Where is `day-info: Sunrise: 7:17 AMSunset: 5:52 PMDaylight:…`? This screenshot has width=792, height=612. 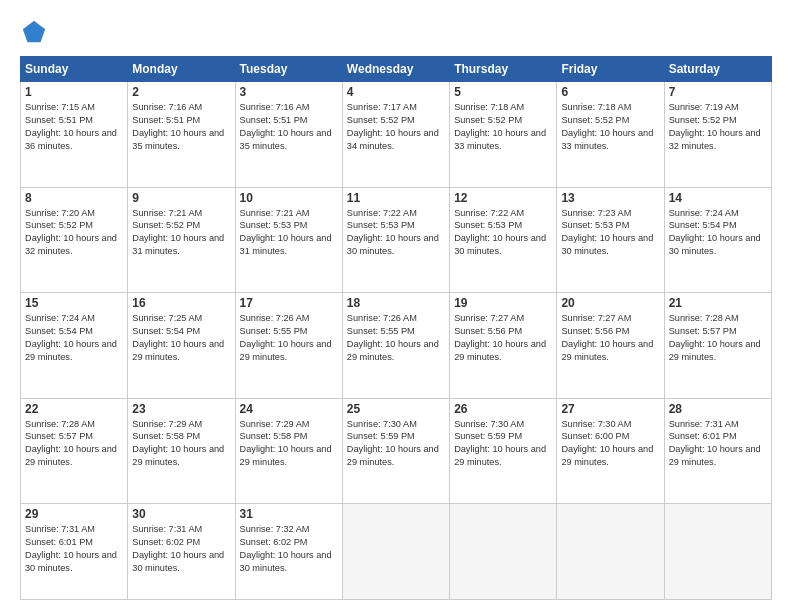 day-info: Sunrise: 7:17 AMSunset: 5:52 PMDaylight:… is located at coordinates (396, 127).